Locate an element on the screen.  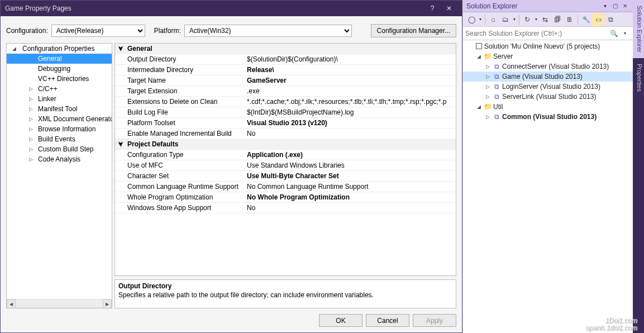
prop-value: .exe is located at coordinates (350, 91).